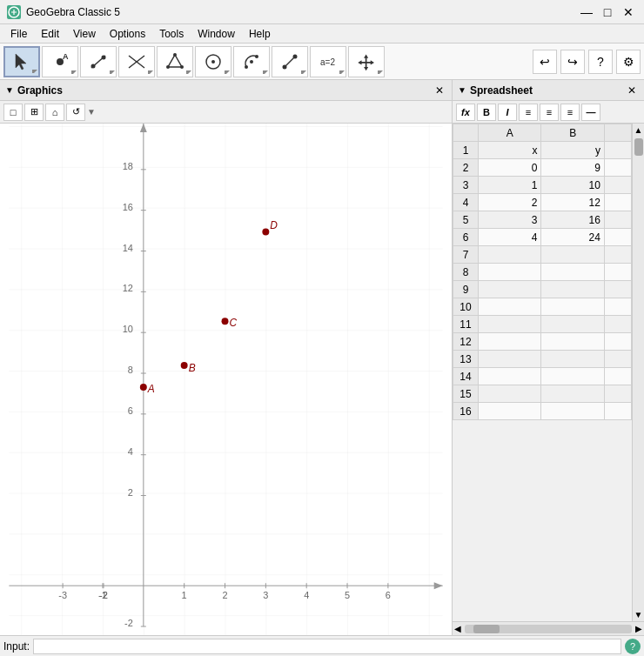 Image resolution: width=644 pixels, height=656 pixels. What do you see at coordinates (366, 62) in the screenshot?
I see `move-tool-button` at bounding box center [366, 62].